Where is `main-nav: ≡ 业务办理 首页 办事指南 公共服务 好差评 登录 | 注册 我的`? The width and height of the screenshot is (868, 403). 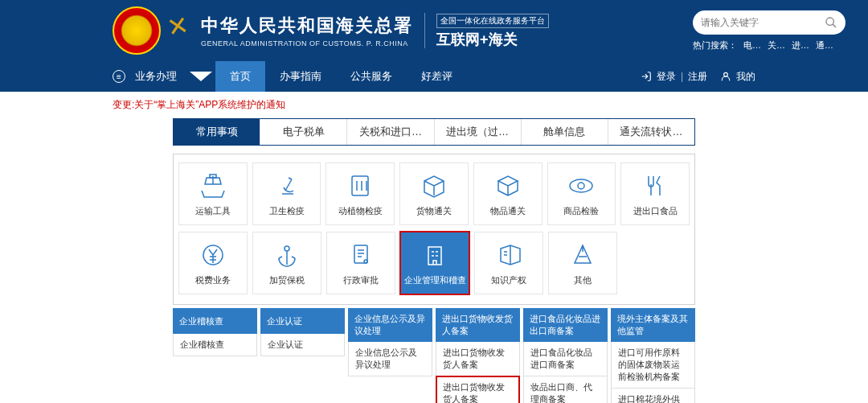
main-nav: ≡ 业务办理 首页 办事指南 公共服务 好差评 登录 | 注册 我的 is located at coordinates (434, 76).